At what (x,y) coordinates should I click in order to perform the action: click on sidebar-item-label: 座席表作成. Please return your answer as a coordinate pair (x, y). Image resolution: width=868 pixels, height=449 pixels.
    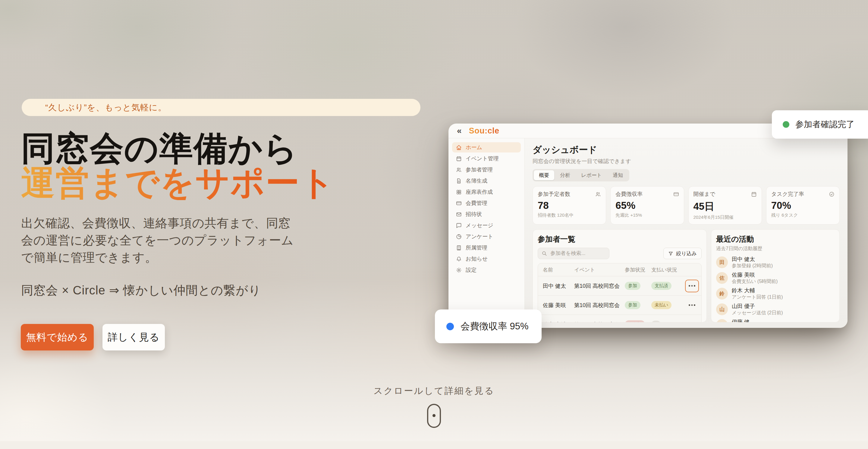
    Looking at the image, I should click on (479, 192).